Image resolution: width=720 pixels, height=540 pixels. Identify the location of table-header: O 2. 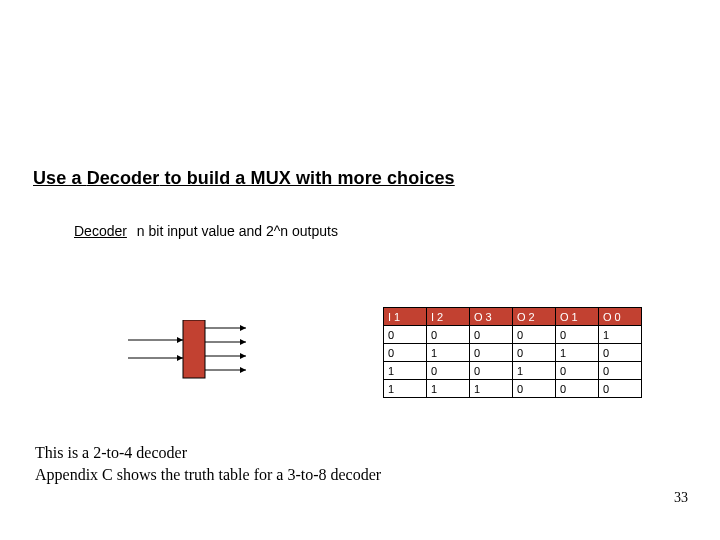
(534, 317).